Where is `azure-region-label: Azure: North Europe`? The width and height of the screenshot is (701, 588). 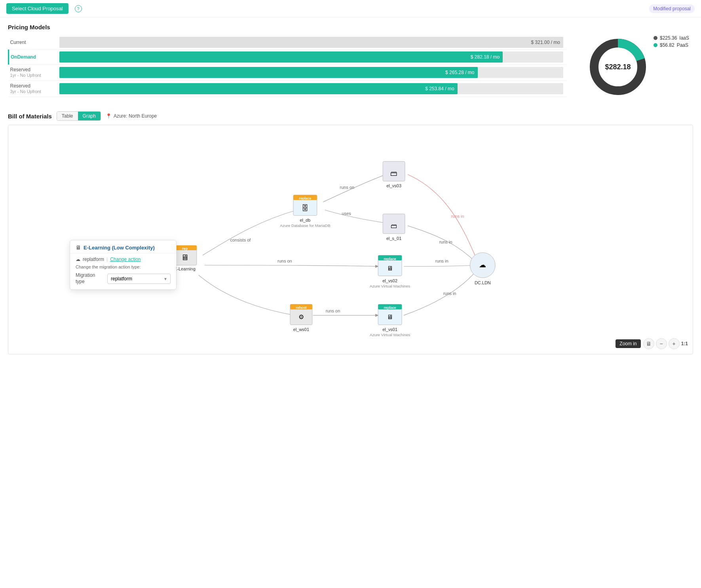 azure-region-label: Azure: North Europe is located at coordinates (135, 116).